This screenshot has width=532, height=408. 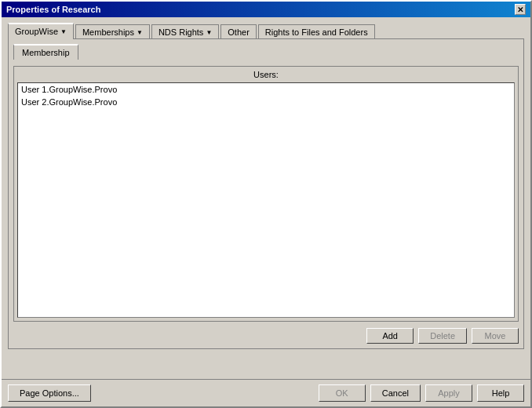 I want to click on move-button: Move, so click(x=495, y=336).